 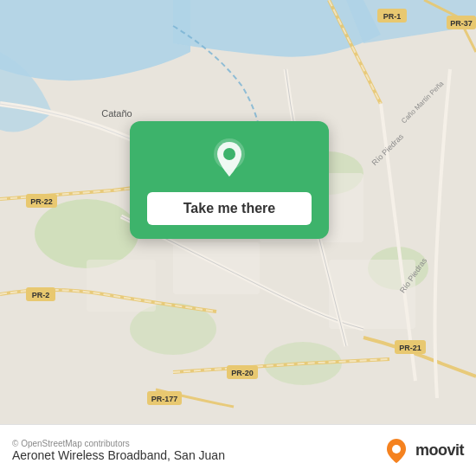 What do you see at coordinates (164, 399) in the screenshot?
I see `svg-text: PR-177` at bounding box center [164, 399].